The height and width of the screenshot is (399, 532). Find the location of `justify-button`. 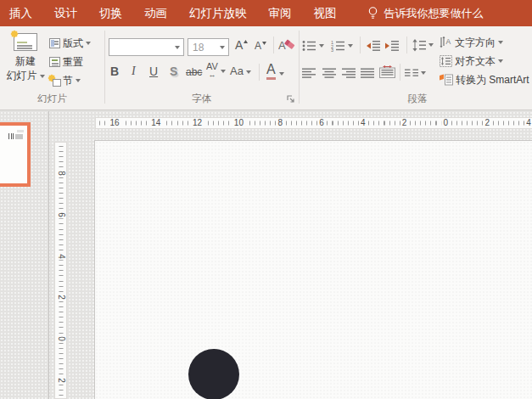

justify-button is located at coordinates (368, 73).